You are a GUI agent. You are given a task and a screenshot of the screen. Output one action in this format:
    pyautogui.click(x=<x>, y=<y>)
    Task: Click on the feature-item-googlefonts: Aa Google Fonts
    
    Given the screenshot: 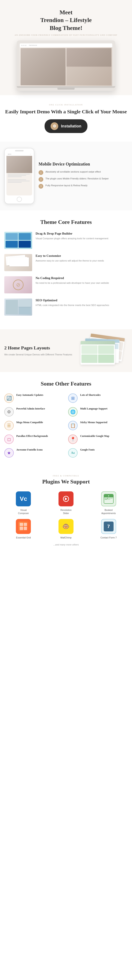 What is the action you would take?
    pyautogui.click(x=98, y=453)
    